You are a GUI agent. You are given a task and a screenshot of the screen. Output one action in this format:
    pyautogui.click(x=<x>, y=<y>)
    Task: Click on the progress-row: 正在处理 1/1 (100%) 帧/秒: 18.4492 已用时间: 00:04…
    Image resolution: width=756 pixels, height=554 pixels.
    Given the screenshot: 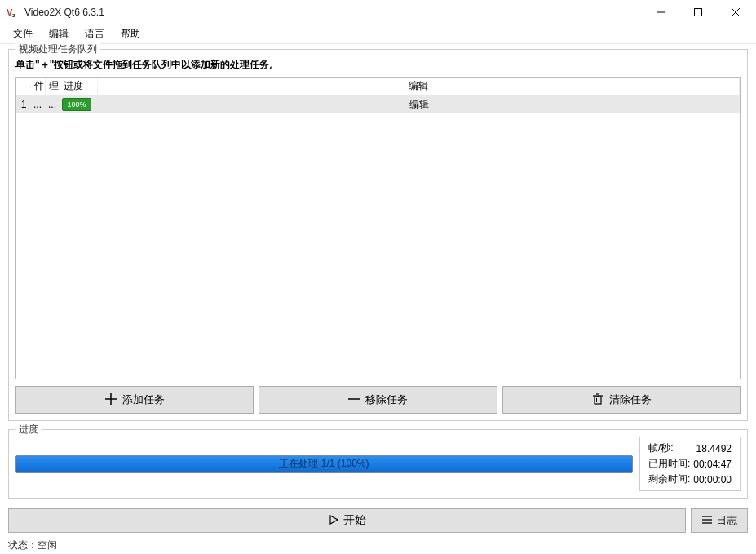 What is the action you would take?
    pyautogui.click(x=378, y=463)
    